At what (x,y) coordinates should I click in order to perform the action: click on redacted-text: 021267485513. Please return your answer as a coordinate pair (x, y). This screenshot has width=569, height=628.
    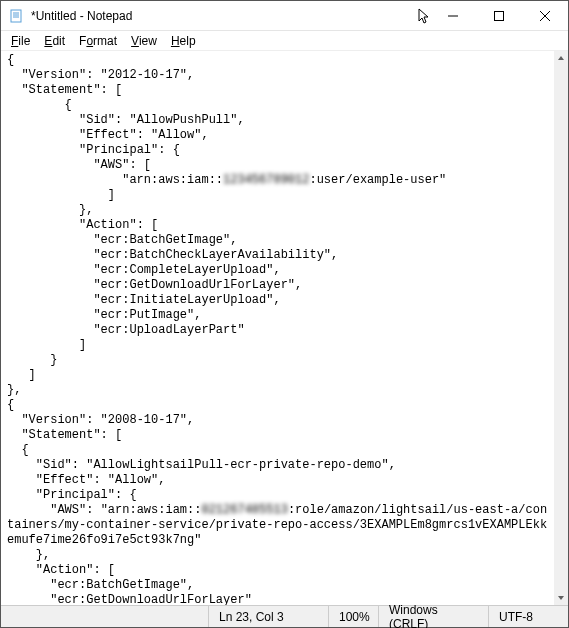
    Looking at the image, I should click on (244, 510).